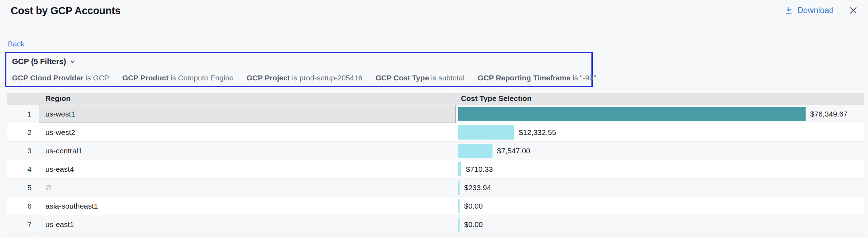 The image size is (868, 238). I want to click on filter-field: GCP Product, so click(145, 78).